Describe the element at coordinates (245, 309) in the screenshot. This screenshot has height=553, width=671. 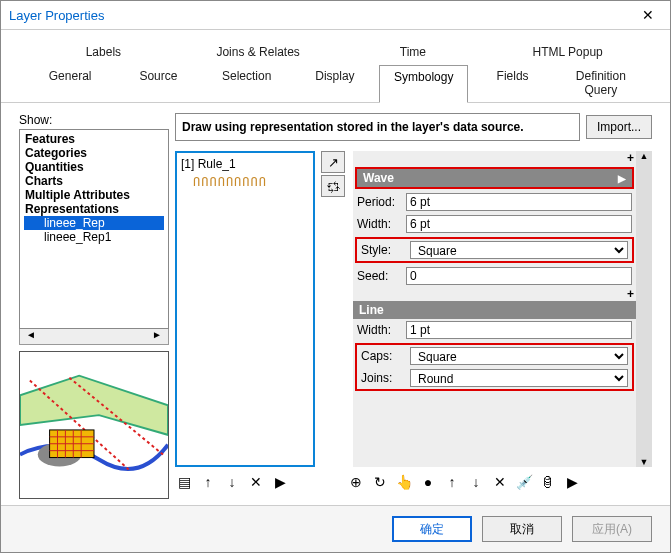
I see `rule-box: [1] Rule_1 ՈՈՈՈՈՈՈՈՈ` at that location.